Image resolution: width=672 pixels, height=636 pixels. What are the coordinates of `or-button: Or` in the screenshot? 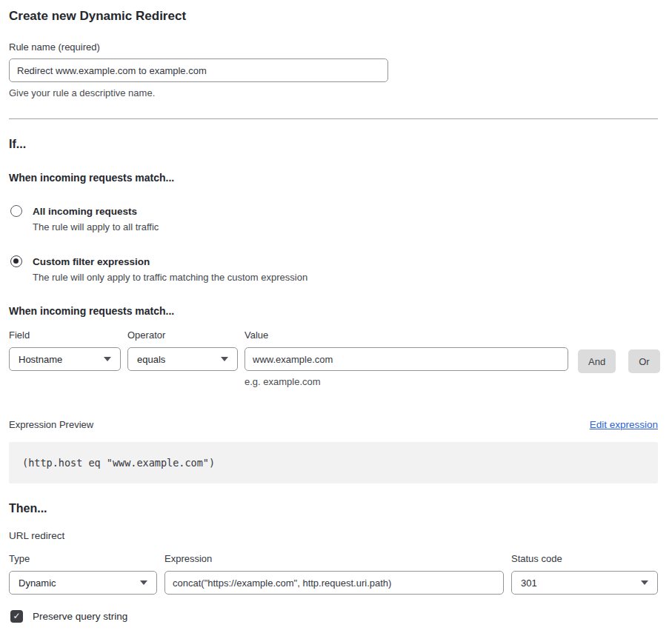 It's located at (644, 361).